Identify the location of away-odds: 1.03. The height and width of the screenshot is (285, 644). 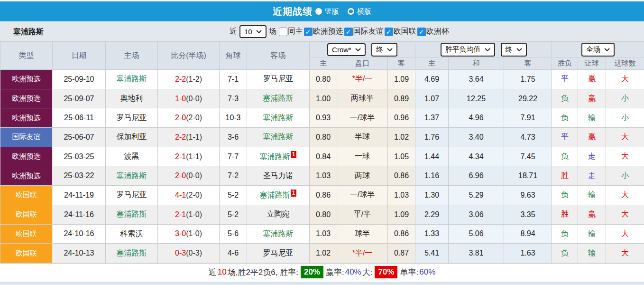
(402, 196).